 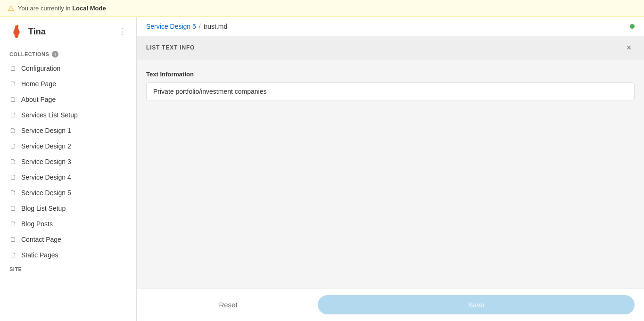 I want to click on warning-bar: ⚠ You are currently in Local Mode, so click(x=322, y=8).